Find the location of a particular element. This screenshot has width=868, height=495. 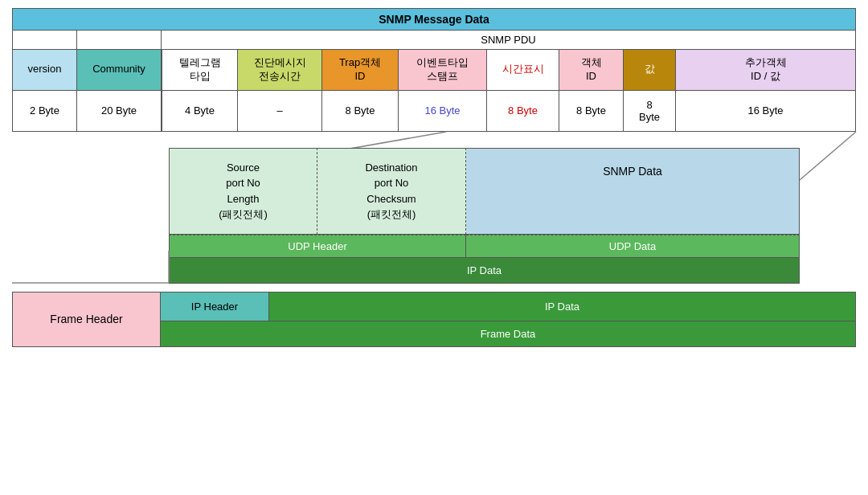

size-community: 20 Byte is located at coordinates (119, 111).